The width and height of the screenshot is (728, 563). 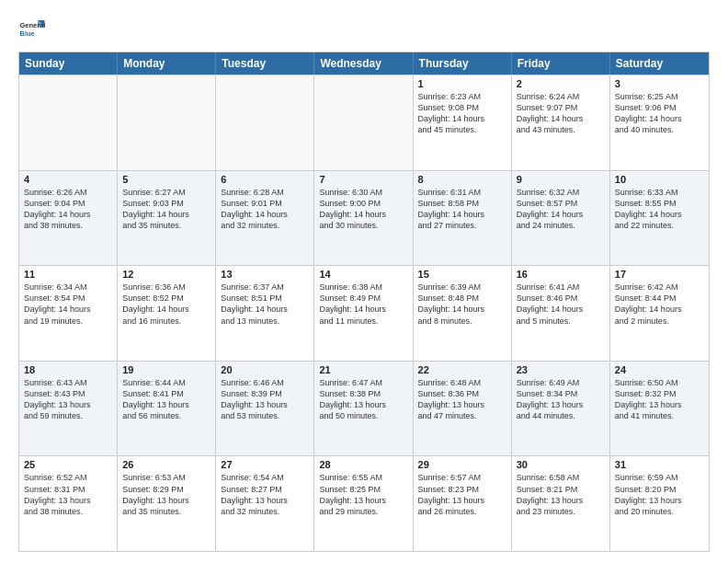 I want to click on cell-info: Sunrise: 6:52 AM Sunset: 8:31 PM Dayligh…, so click(x=68, y=495).